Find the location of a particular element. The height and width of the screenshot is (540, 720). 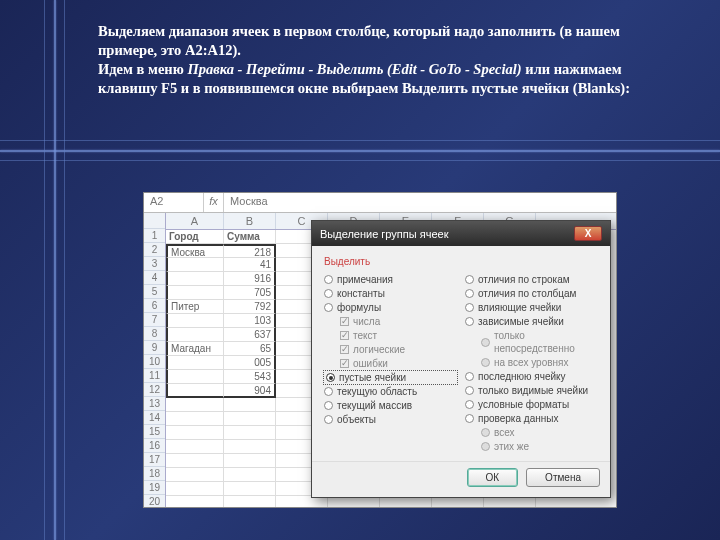

cell: 637 is located at coordinates (250, 335).